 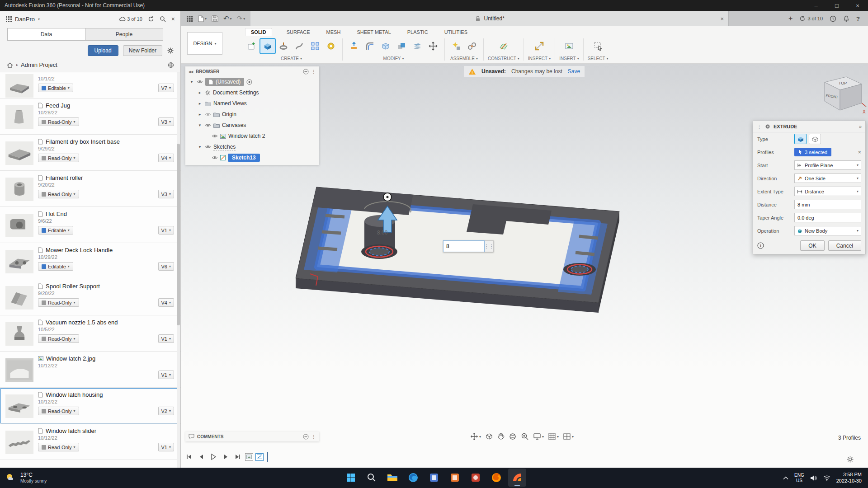 What do you see at coordinates (598, 46) in the screenshot?
I see `select-tool` at bounding box center [598, 46].